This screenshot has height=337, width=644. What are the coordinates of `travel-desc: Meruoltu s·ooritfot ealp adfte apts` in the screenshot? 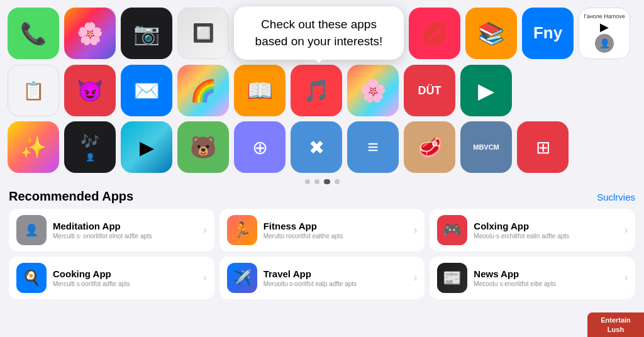 It's located at (337, 284).